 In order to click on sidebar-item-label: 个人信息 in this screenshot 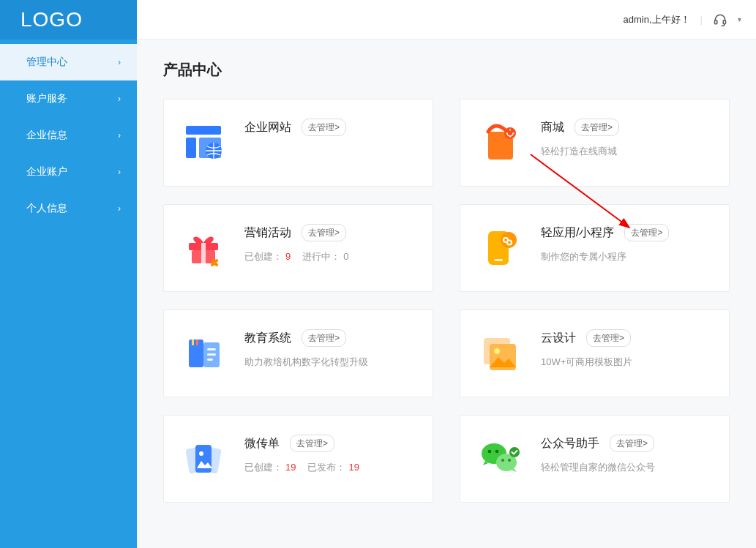, I will do `click(47, 209)`.